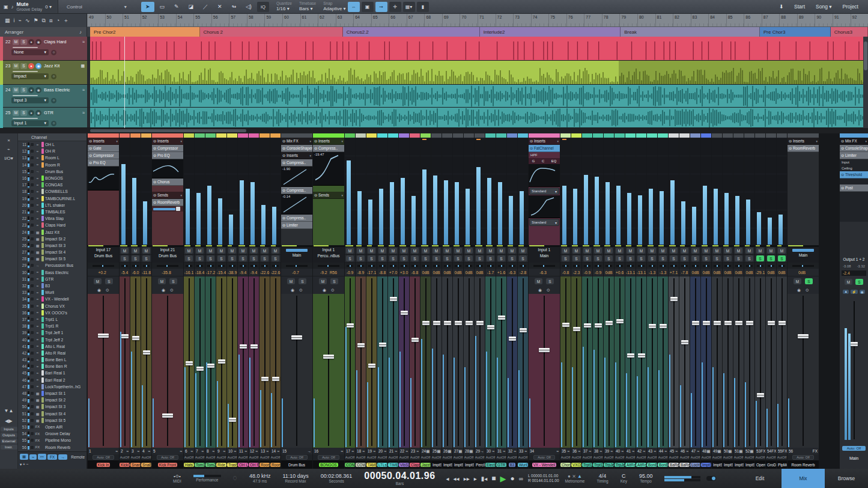 Image resolution: width=868 pixels, height=488 pixels. I want to click on gain-value: +0.6, so click(620, 273).